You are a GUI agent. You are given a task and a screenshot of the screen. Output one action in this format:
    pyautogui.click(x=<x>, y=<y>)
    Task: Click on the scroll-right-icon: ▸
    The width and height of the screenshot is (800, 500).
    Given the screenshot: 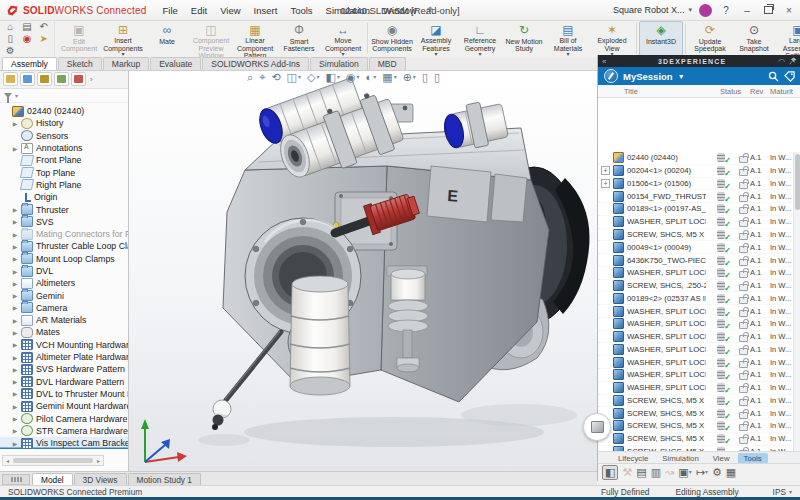 What is the action you would take?
    pyautogui.click(x=98, y=460)
    